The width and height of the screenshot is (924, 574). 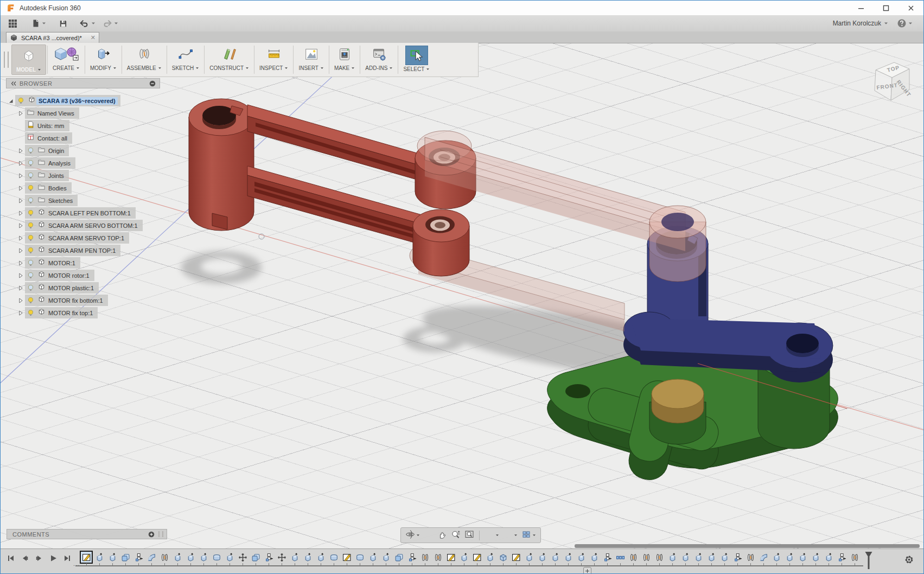 I want to click on view-cube: TOP FRONT RIGHT, so click(x=889, y=83).